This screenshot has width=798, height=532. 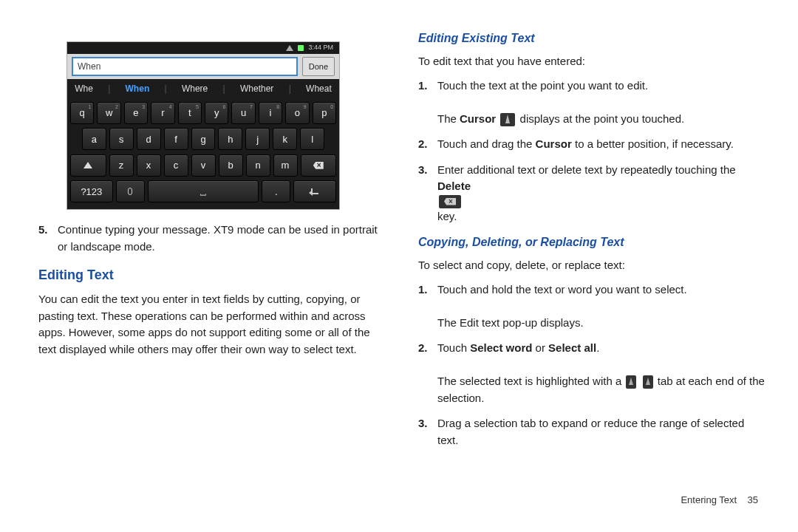 What do you see at coordinates (321, 48) in the screenshot?
I see `status-time: 3:44 PM` at bounding box center [321, 48].